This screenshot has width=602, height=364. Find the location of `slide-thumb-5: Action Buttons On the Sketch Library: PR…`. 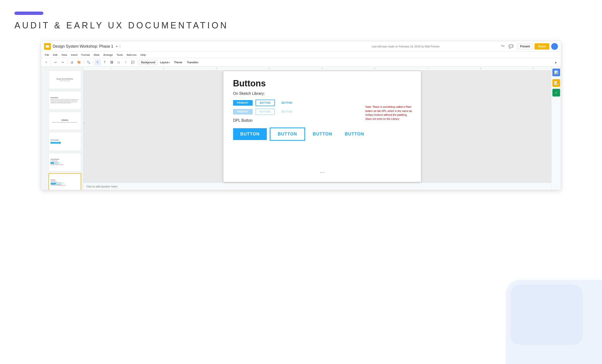

slide-thumb-5: Action Buttons On the Sketch Library: PR… is located at coordinates (65, 162).